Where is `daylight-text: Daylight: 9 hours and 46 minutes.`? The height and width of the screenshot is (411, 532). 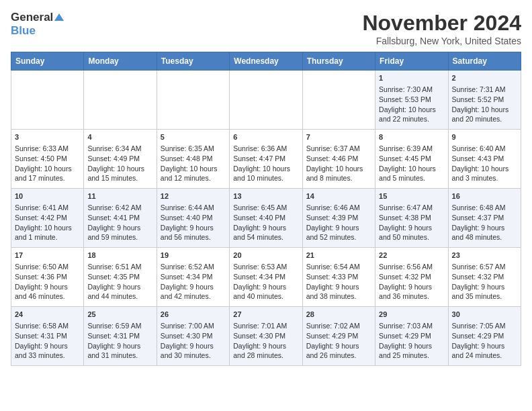
daylight-text: Daylight: 9 hours and 46 minutes. is located at coordinates (47, 291).